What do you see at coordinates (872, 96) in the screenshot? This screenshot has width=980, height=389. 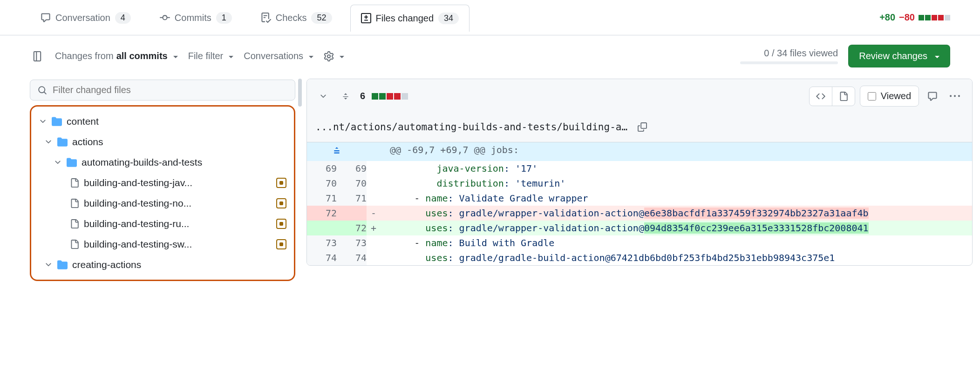 I see `viewed-checkbox-input` at bounding box center [872, 96].